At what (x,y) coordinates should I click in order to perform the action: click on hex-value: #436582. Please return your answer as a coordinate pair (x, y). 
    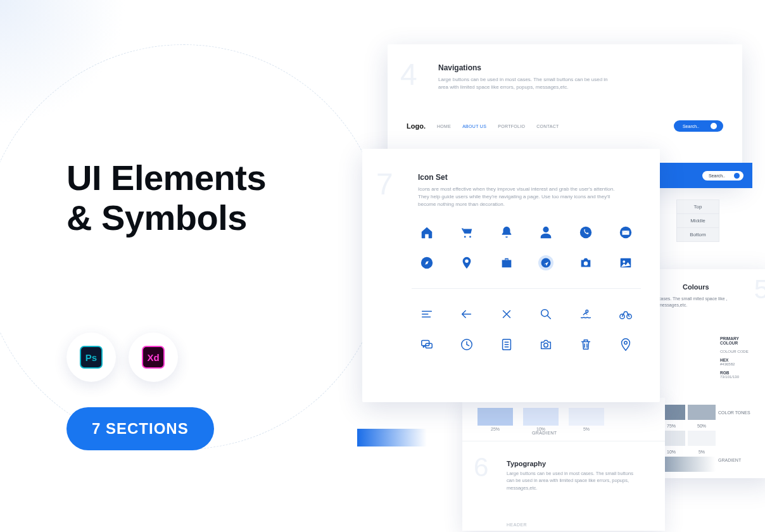
    Looking at the image, I should click on (727, 364).